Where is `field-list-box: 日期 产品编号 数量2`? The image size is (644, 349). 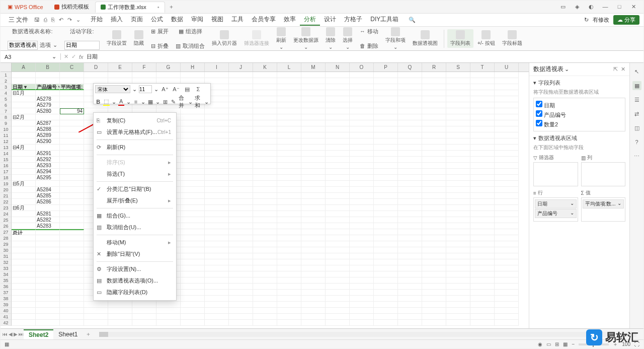 field-list-box: 日期 产品编号 数量2 is located at coordinates (580, 115).